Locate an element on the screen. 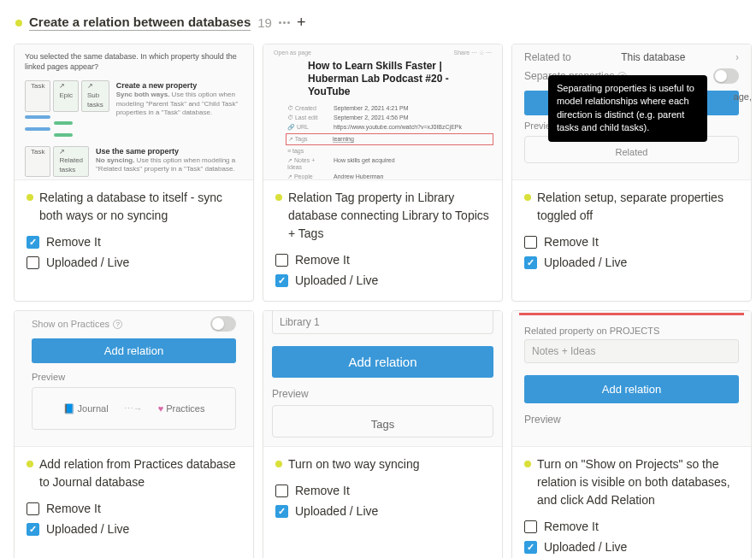 The image size is (756, 558). tag-pill: ↗ Sub tasks is located at coordinates (96, 96).